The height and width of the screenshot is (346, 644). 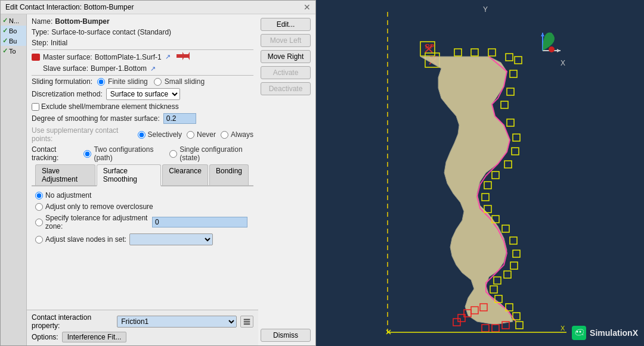 I want to click on nav-item-to: ✓ To, so click(x=13, y=51).